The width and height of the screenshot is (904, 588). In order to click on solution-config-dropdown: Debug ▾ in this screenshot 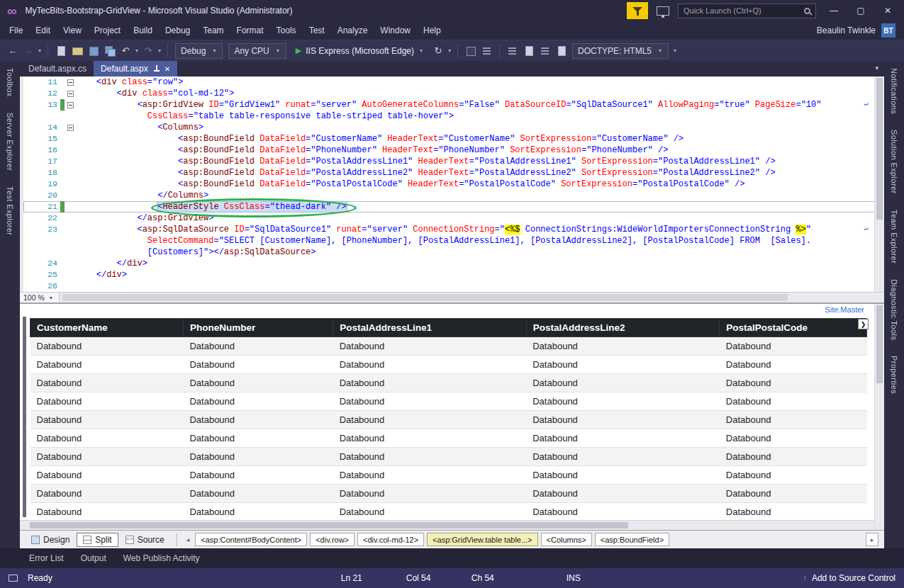, I will do `click(199, 51)`.